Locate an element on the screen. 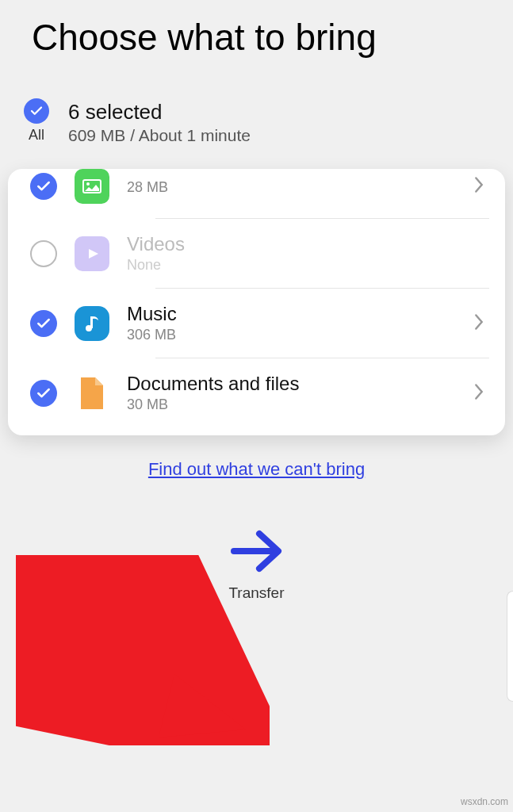  arrow-right-icon is located at coordinates (257, 553).